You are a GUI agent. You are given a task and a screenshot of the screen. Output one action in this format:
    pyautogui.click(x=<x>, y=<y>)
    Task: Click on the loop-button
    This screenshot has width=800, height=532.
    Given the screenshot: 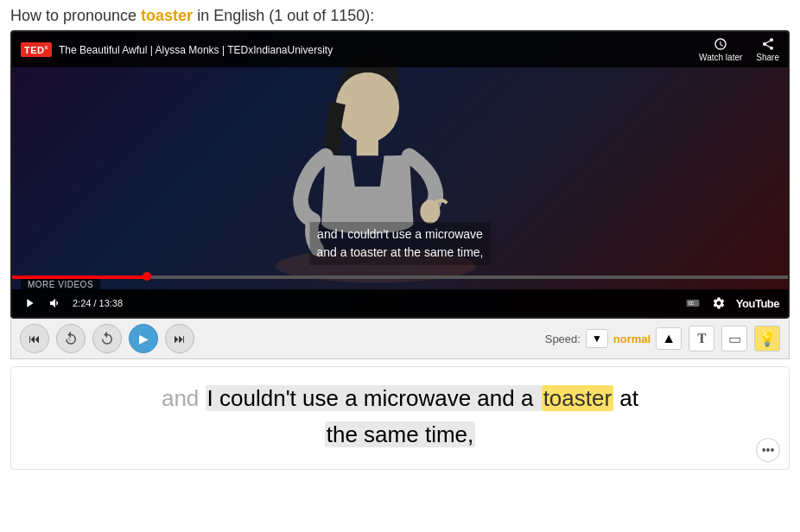 What is the action you would take?
    pyautogui.click(x=107, y=339)
    